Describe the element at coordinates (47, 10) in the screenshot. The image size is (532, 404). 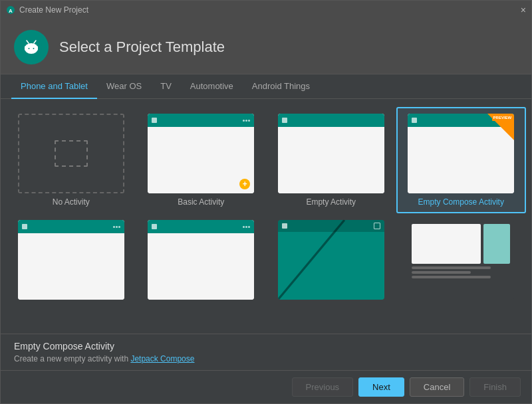
I see `title-bar-left: A Create New Project` at that location.